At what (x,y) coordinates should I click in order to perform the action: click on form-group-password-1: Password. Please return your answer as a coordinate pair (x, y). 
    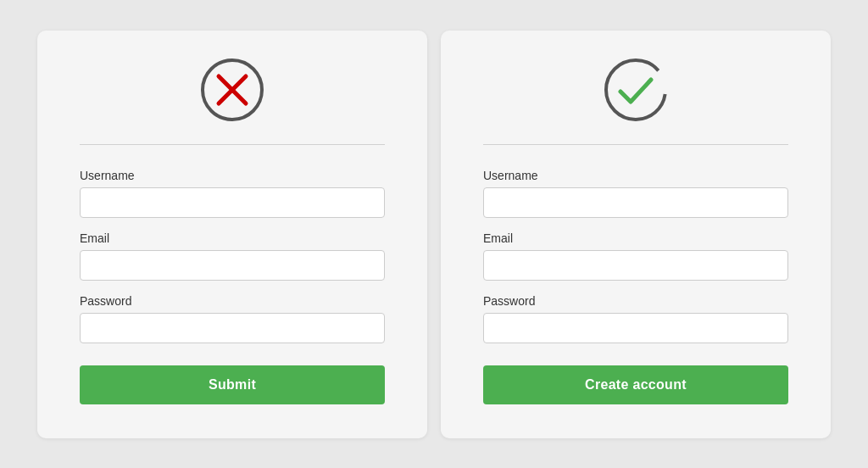
    Looking at the image, I should click on (232, 319).